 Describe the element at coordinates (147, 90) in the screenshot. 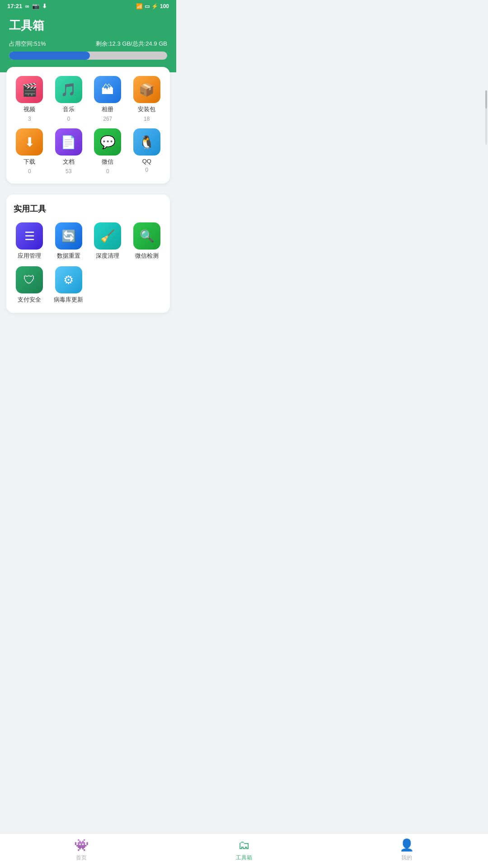

I see `apk-icon: 📦` at that location.